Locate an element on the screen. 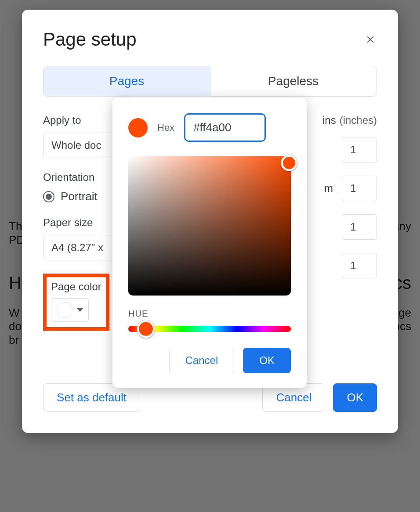 The width and height of the screenshot is (420, 512). margin-top-input is located at coordinates (359, 150).